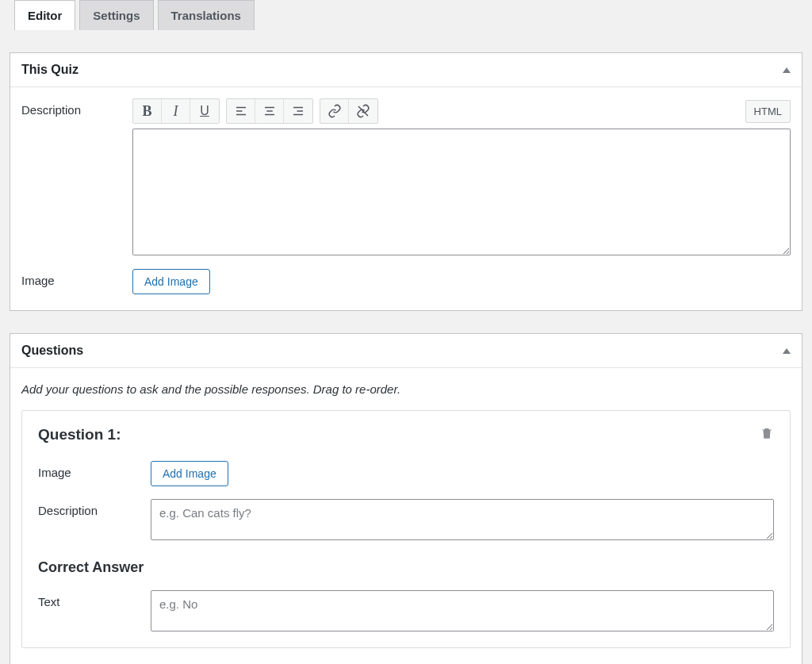 This screenshot has width=812, height=664. Describe the element at coordinates (255, 111) in the screenshot. I see `editor-toolbar: B I U` at that location.